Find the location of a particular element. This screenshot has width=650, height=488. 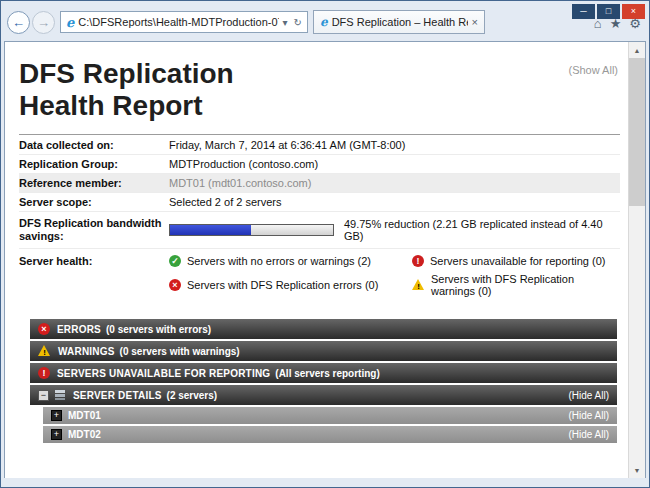

browser-tab: e DFS Replication – Health Re... × is located at coordinates (399, 22).